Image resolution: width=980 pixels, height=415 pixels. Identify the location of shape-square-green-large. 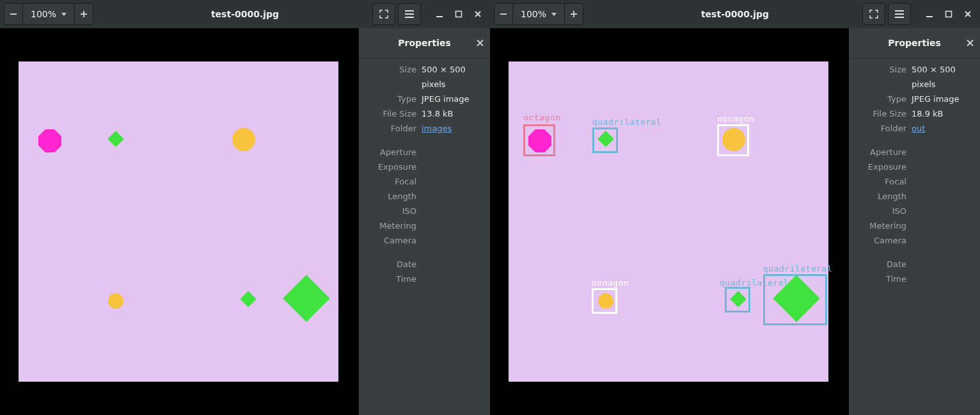
(306, 298).